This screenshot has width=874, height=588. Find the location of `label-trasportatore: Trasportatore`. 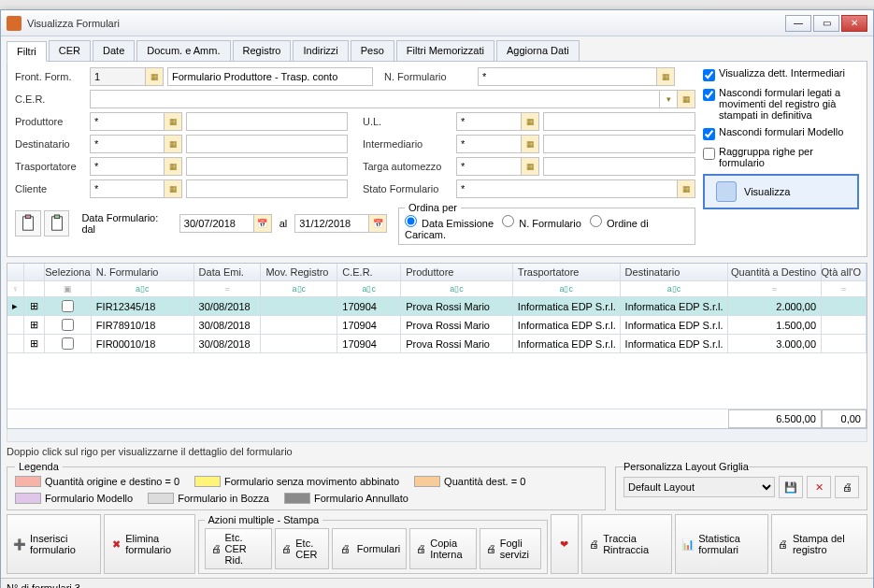

label-trasportatore: Trasportatore is located at coordinates (52, 166).